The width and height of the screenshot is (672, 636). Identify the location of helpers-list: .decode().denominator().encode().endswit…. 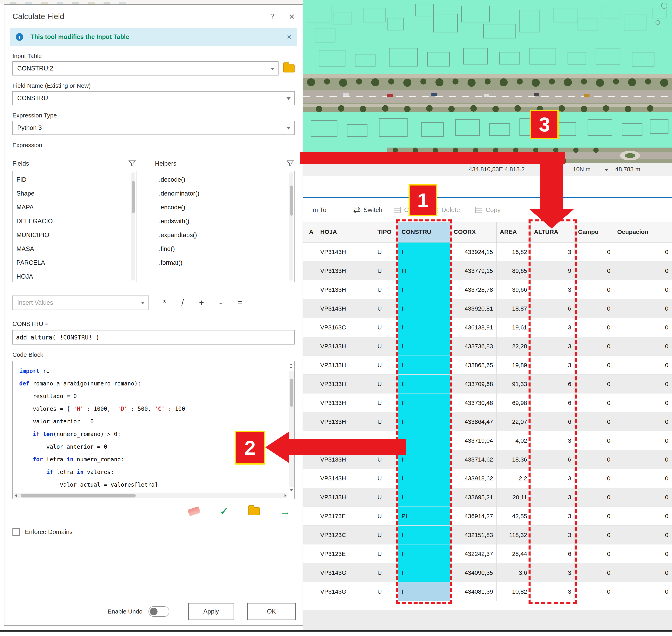
(225, 226).